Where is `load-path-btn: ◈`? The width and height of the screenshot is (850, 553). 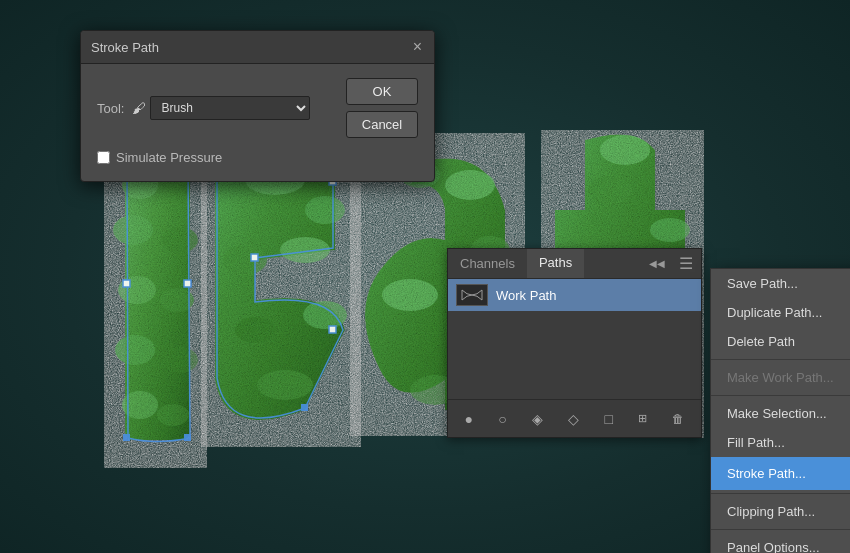 load-path-btn: ◈ is located at coordinates (538, 419).